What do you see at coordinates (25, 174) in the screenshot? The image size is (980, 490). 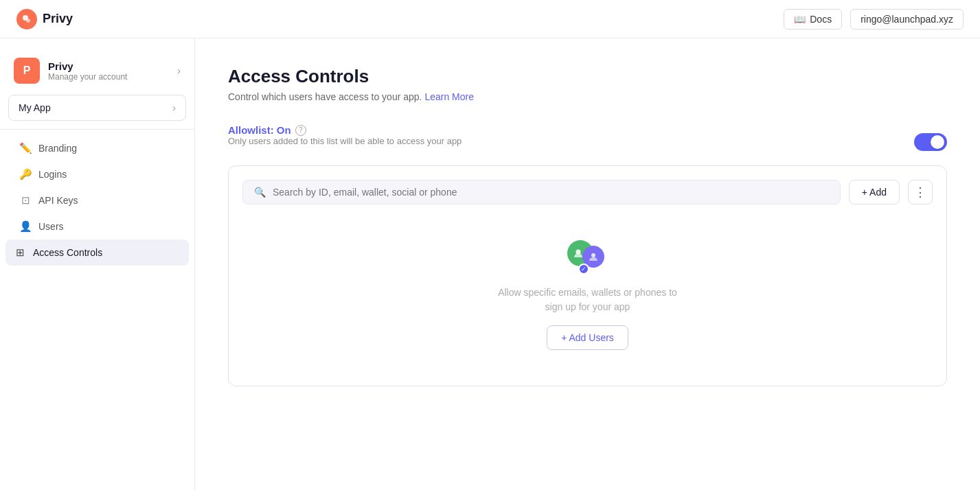 I see `logins-icon: 🔑` at bounding box center [25, 174].